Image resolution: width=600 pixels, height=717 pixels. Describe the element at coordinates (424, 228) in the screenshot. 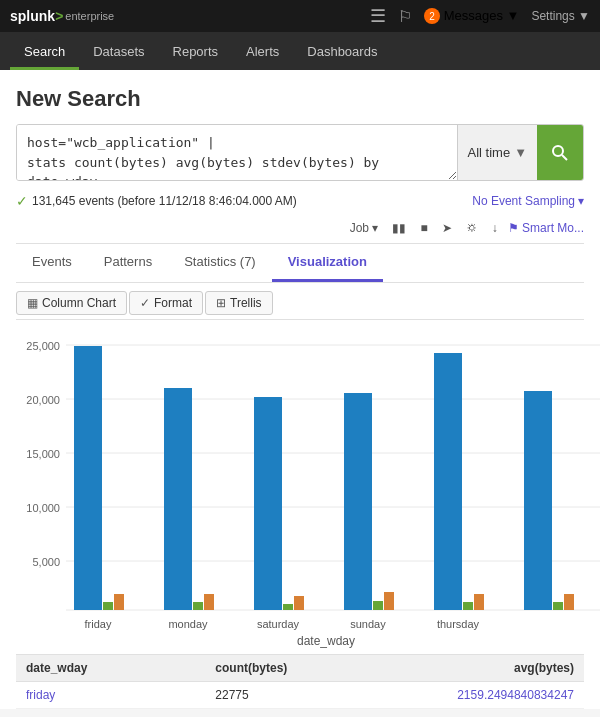

I see `stop-button: ■` at that location.